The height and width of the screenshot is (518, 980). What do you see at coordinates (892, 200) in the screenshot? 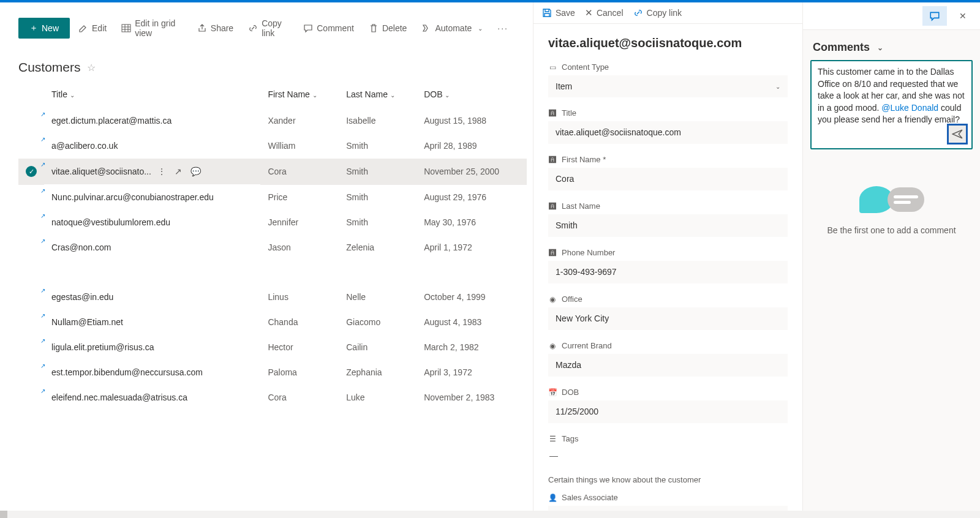
I see `empty-comments-illustration` at bounding box center [892, 200].